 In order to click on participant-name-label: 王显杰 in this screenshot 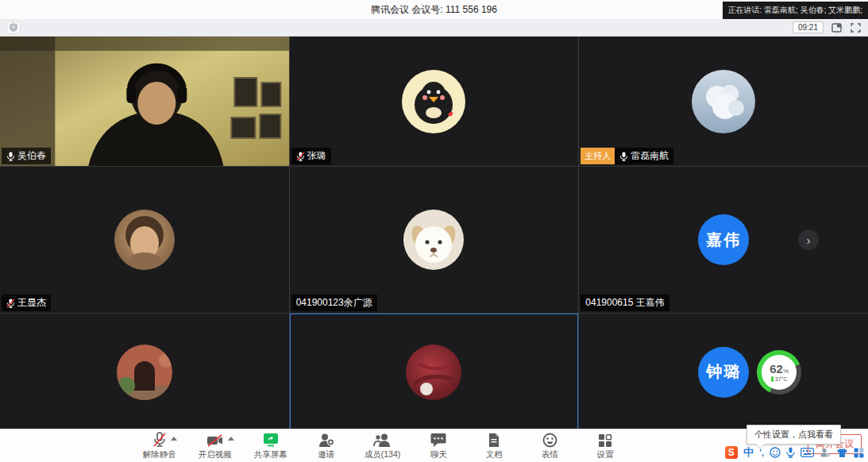, I will do `click(26, 303)`.